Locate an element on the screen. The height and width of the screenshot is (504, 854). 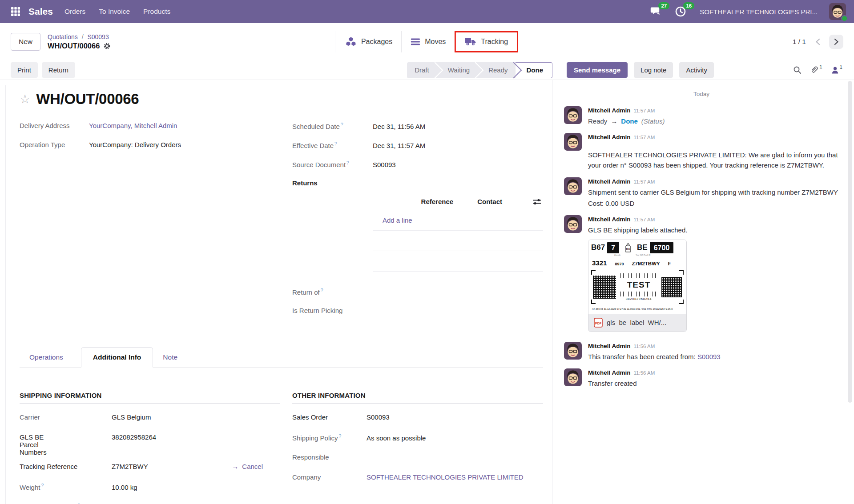
messages-icon: 27 is located at coordinates (657, 12).